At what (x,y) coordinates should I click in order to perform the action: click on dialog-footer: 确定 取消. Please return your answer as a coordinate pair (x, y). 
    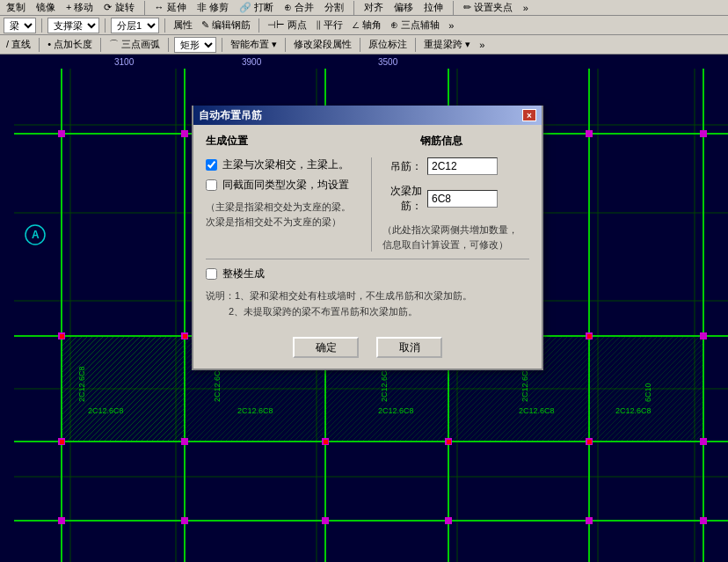
    Looking at the image, I should click on (368, 348).